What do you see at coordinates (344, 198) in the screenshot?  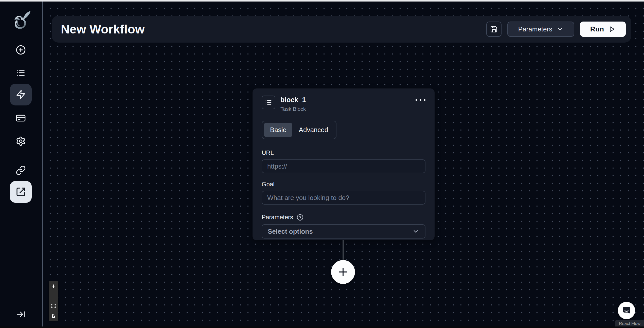 I see `goal-input` at bounding box center [344, 198].